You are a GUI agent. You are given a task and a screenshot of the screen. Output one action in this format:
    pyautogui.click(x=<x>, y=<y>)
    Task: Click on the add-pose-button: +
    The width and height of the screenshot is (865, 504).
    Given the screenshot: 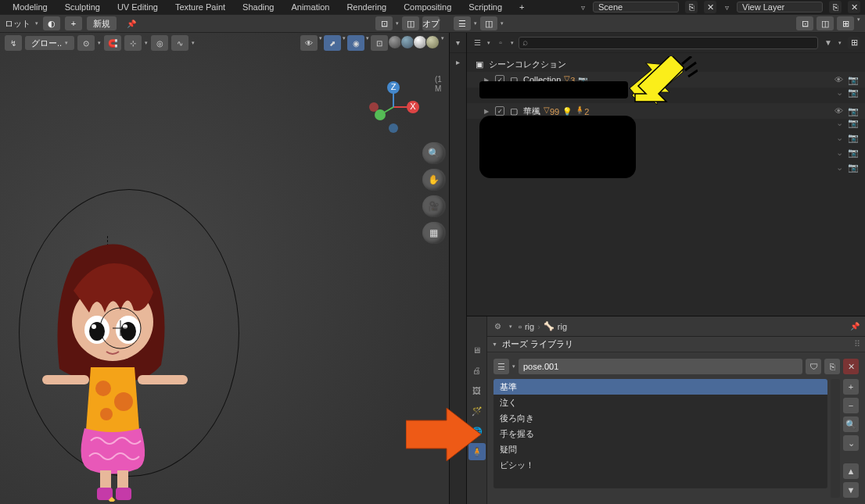 What is the action you would take?
    pyautogui.click(x=851, y=387)
    